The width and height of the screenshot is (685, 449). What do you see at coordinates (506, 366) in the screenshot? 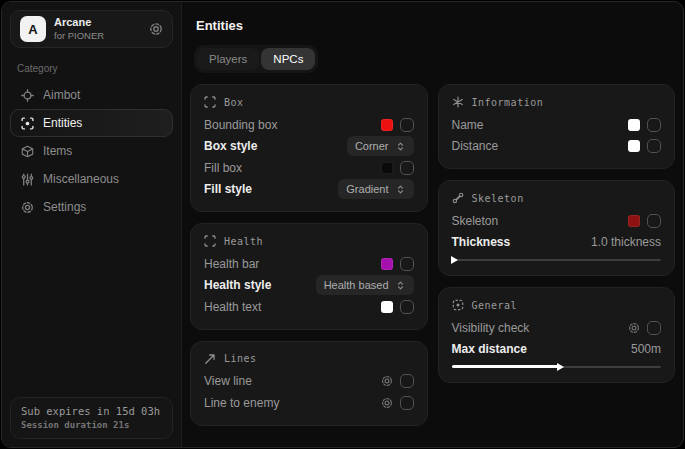
I see `slider-fill` at bounding box center [506, 366].